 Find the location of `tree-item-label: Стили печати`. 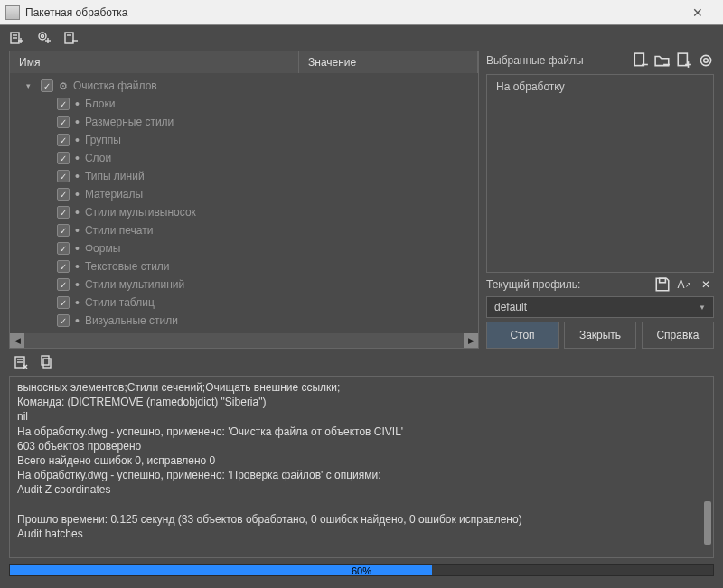

tree-item-label: Стили печати is located at coordinates (119, 230).